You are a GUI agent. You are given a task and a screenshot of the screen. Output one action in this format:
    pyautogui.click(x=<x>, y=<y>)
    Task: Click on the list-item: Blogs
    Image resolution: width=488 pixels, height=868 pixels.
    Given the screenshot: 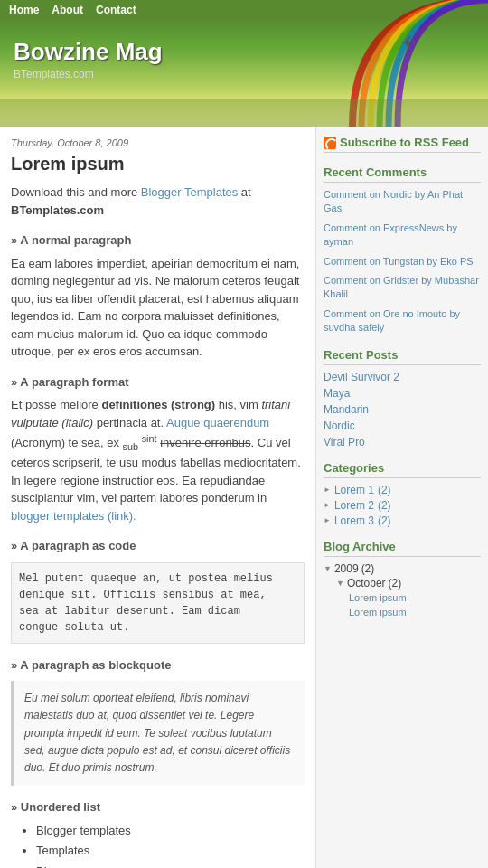 What is the action you would take?
    pyautogui.click(x=170, y=865)
    